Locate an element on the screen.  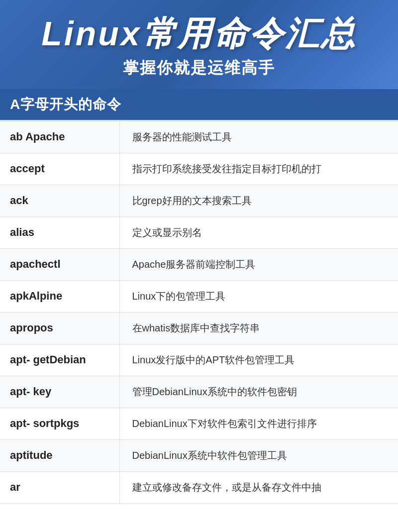
command-desc: 比grep好用的文本搜索工具 is located at coordinates (259, 201).